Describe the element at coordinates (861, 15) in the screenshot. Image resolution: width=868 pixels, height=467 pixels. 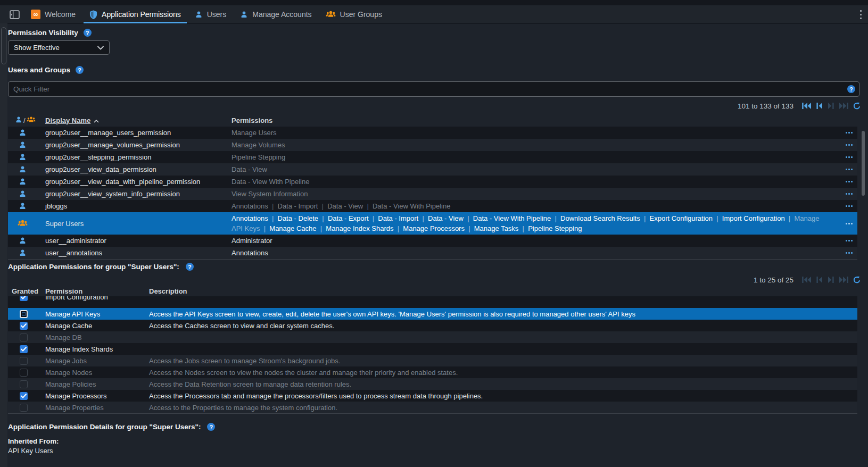
I see `kebab-menu-icon` at that location.